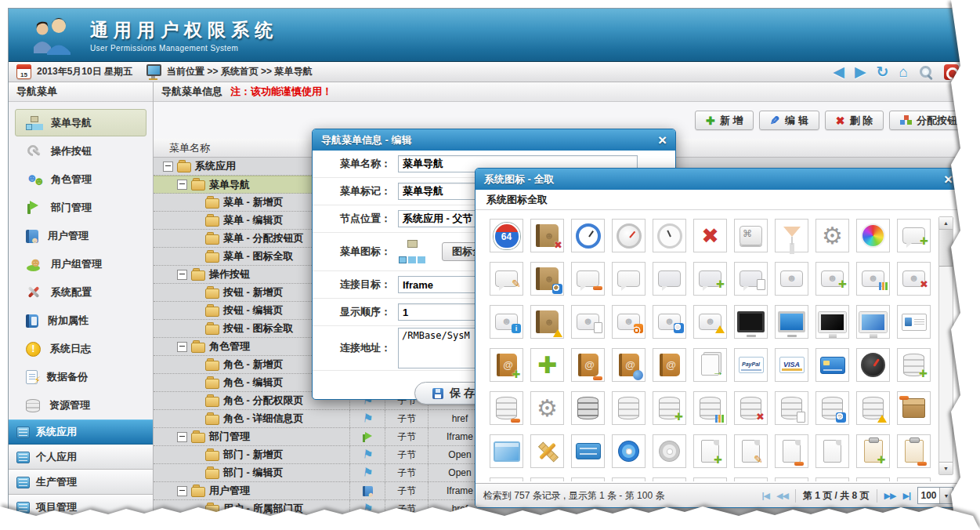 The image size is (980, 530). Describe the element at coordinates (81, 320) in the screenshot. I see `sidebar-item: 附加属性` at that location.